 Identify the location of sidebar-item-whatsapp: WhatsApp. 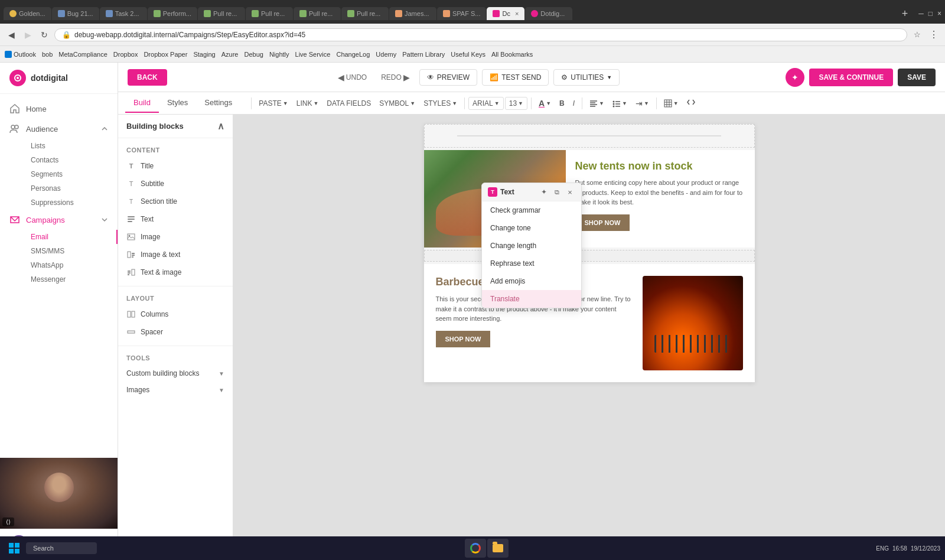
(72, 265).